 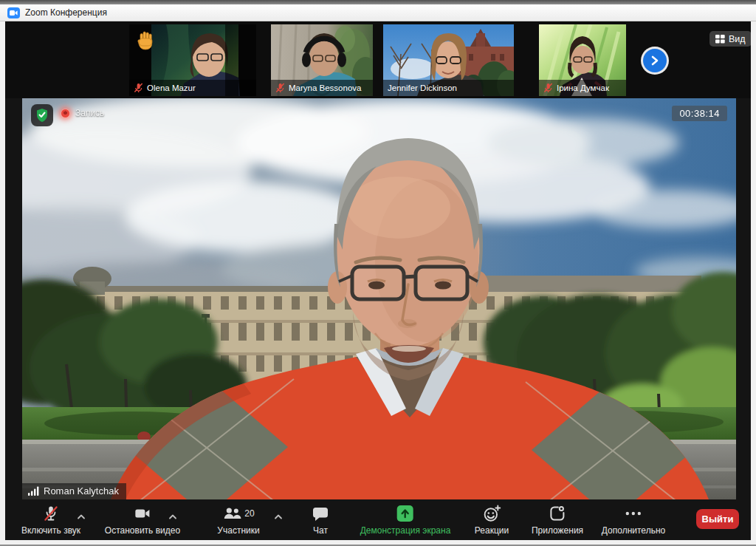 I want to click on participant-tile-iryna-dumchak: Ірина Думчак, so click(x=583, y=61).